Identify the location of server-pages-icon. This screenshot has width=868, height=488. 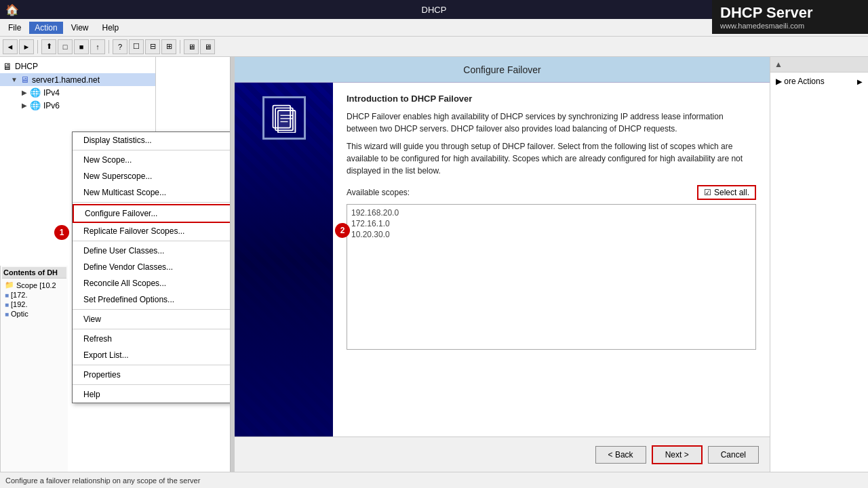
(284, 118).